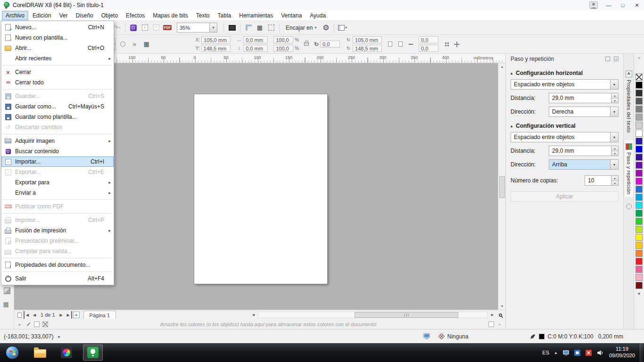 This screenshot has height=362, width=644. What do you see at coordinates (58, 279) in the screenshot?
I see `file-menu-item-salir: SalirAlt+F4` at bounding box center [58, 279].